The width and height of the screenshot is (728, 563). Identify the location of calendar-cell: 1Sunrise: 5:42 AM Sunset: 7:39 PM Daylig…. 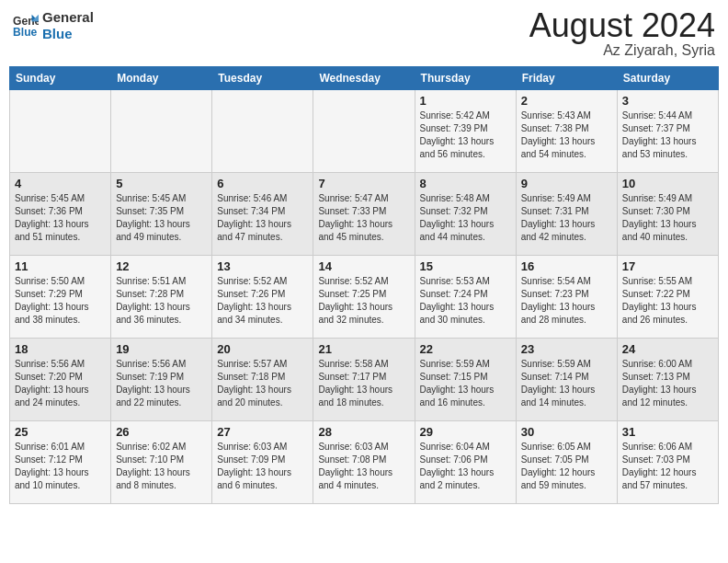
(465, 132).